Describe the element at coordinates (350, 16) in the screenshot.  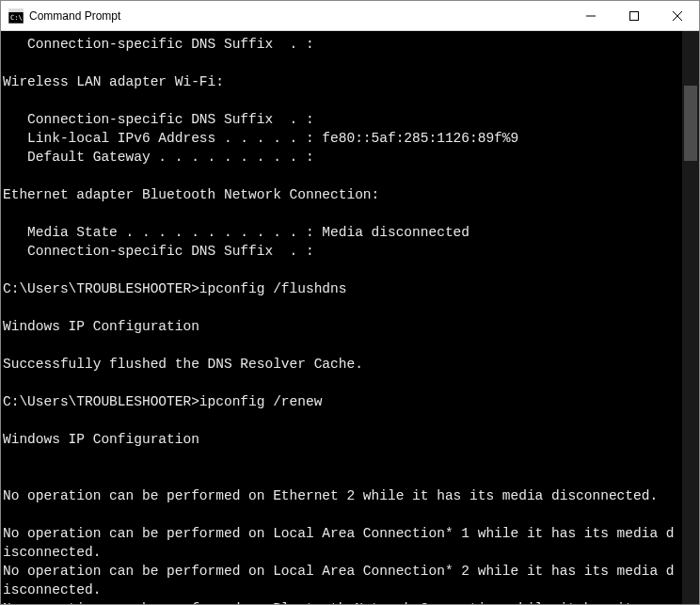
I see `titlebar: C:\ Command Prompt` at that location.